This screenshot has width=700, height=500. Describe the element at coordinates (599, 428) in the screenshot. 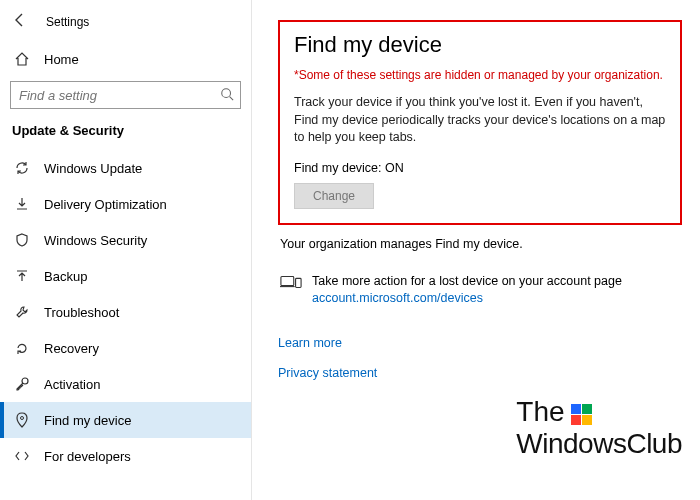

I see `watermark: The WindowsClub` at that location.